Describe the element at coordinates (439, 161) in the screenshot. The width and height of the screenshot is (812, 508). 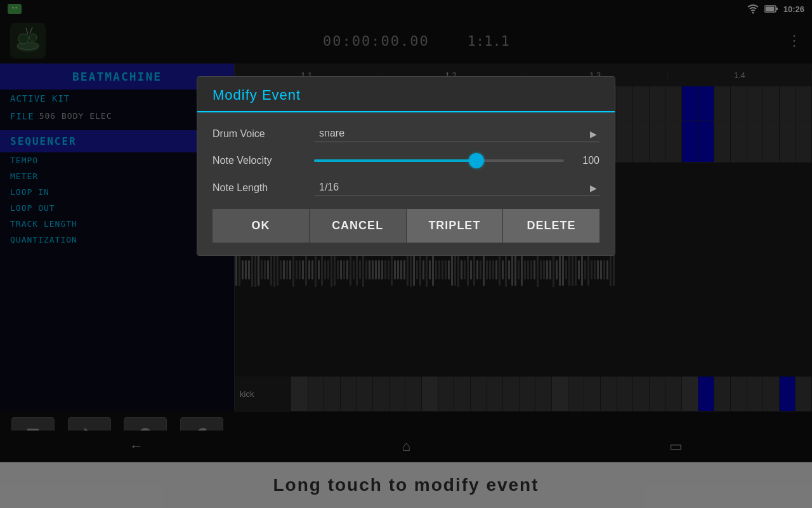
I see `velocity-slider-track` at that location.